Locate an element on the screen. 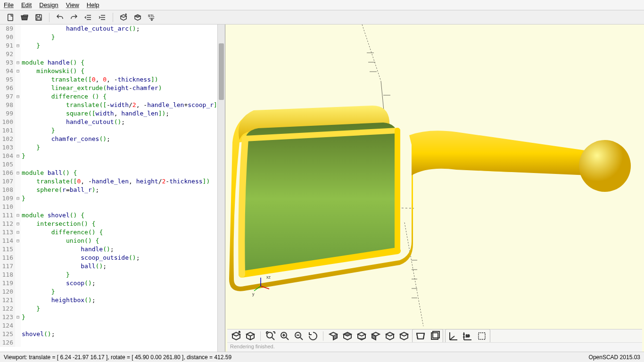 The image size is (644, 362). code-text: module ball() { is located at coordinates (49, 173).